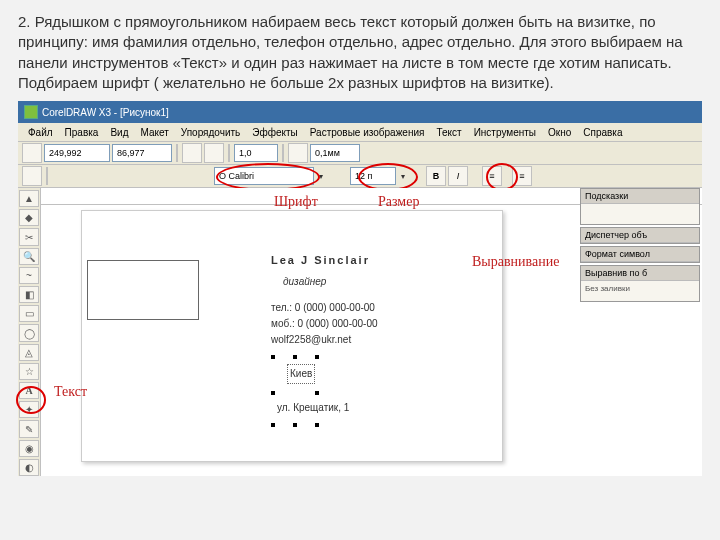  Describe the element at coordinates (505, 132) in the screenshot. I see `menu-tools: Инструменты` at that location.